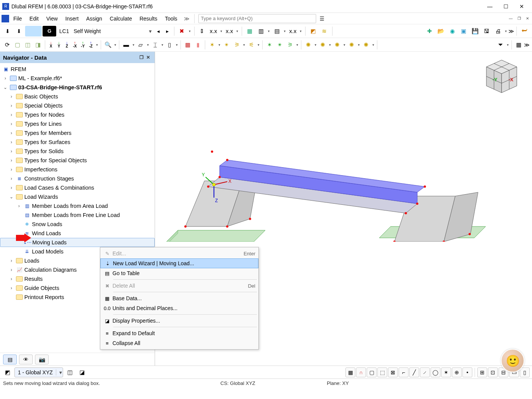 The width and height of the screenshot is (532, 399). I want to click on nav-tab-data: ▤, so click(10, 359).